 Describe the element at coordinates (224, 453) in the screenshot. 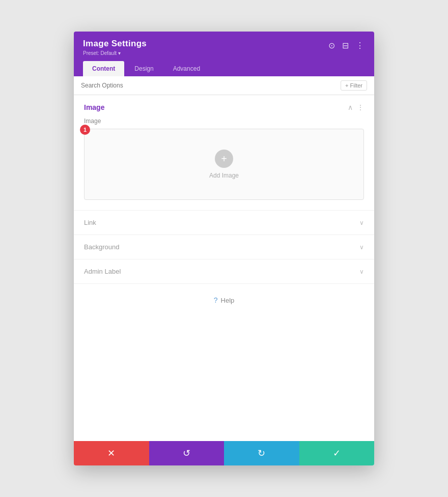

I see `modal-footer: ✕ ↺ ↻ ✓` at that location.